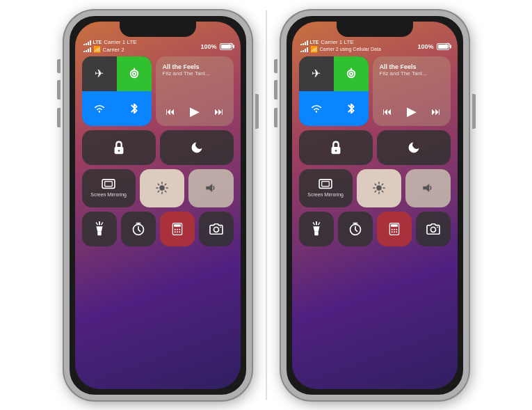  I want to click on row2-right, so click(375, 148).